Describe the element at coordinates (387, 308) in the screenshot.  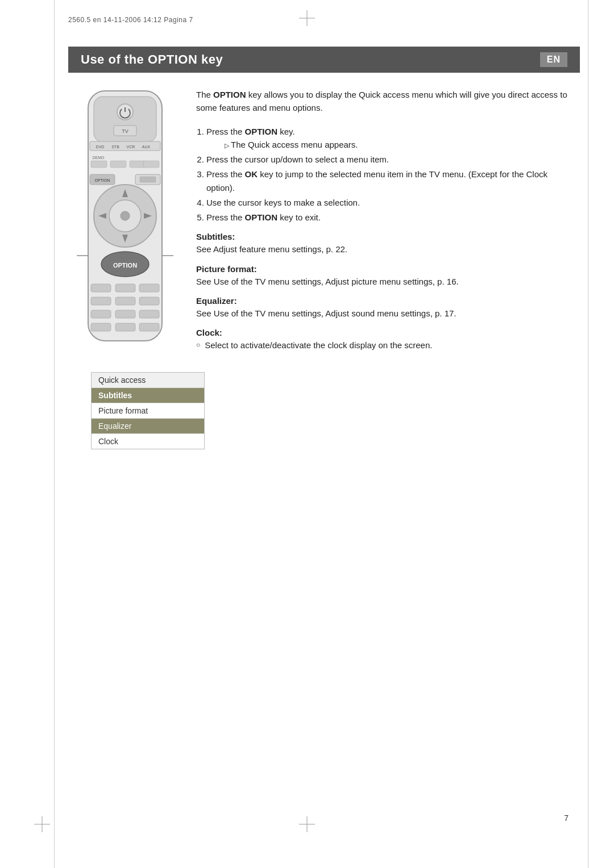
I see `section-equalizer: Equalizer See Use of the TV menu setting…` at that location.